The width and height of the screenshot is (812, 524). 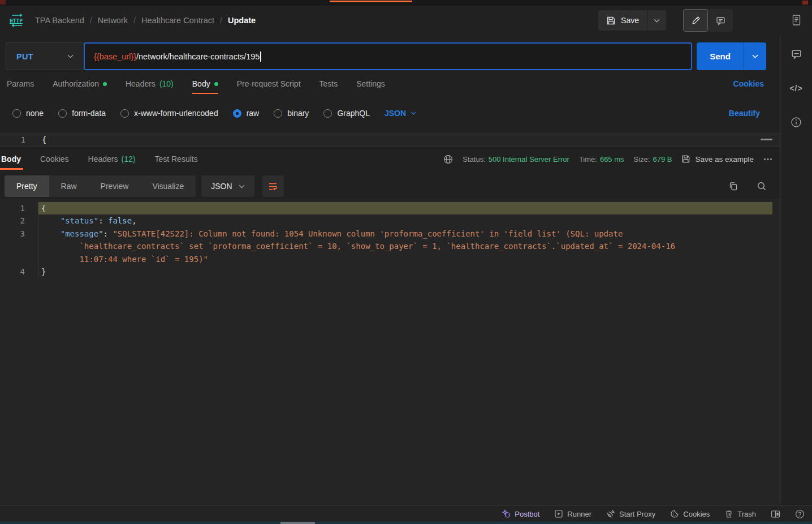 What do you see at coordinates (178, 20) in the screenshot?
I see `breadcrumb-subfolder: Healthcare Contract` at bounding box center [178, 20].